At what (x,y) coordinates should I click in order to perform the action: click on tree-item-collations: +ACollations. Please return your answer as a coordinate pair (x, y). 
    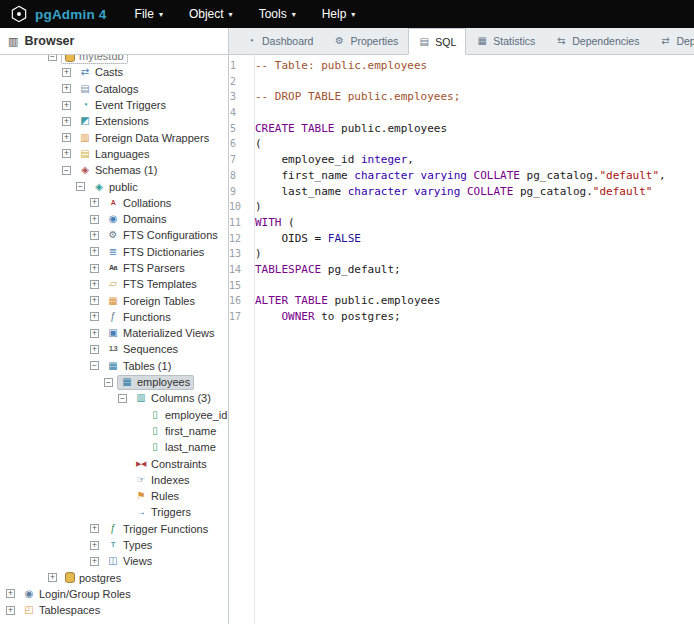
    Looking at the image, I should click on (114, 203).